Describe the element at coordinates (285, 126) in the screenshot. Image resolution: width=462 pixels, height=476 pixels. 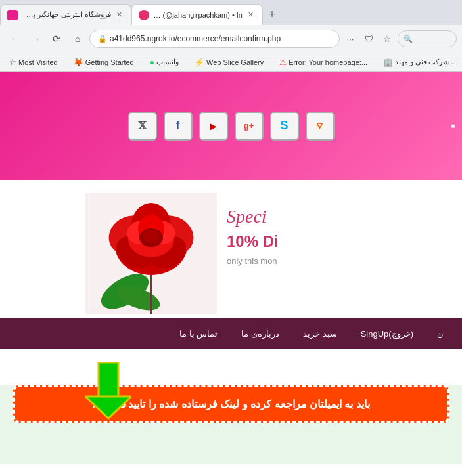
I see `skype-button: S` at that location.